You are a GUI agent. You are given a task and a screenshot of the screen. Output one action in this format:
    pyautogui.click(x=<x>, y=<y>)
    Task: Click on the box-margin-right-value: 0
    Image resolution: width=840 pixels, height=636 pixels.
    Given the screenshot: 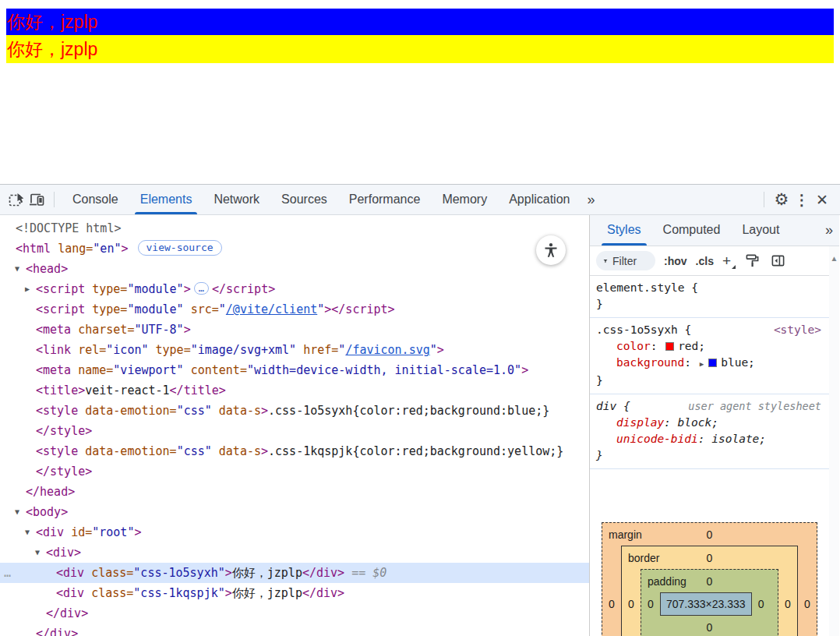 What is the action you would take?
    pyautogui.click(x=807, y=604)
    